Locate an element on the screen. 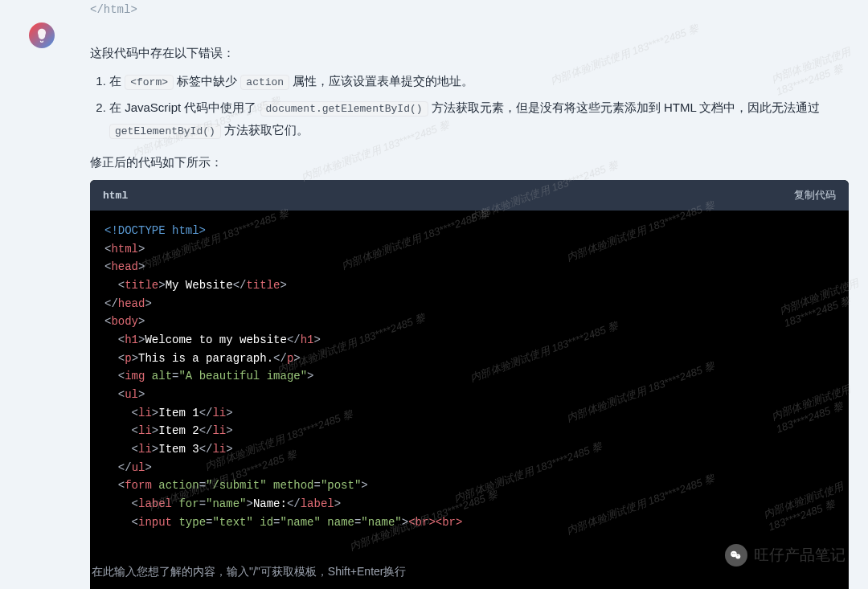  wechat-icon is located at coordinates (736, 555).